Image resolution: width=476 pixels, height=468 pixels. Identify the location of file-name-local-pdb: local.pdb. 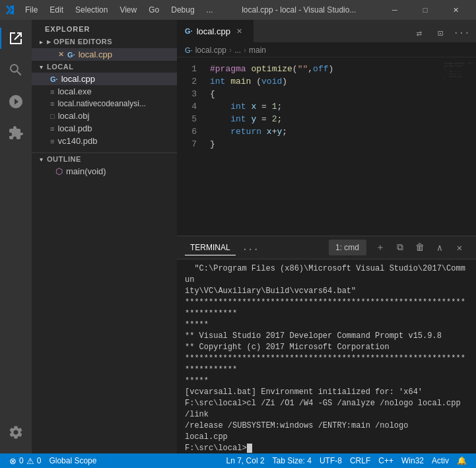
(75, 128).